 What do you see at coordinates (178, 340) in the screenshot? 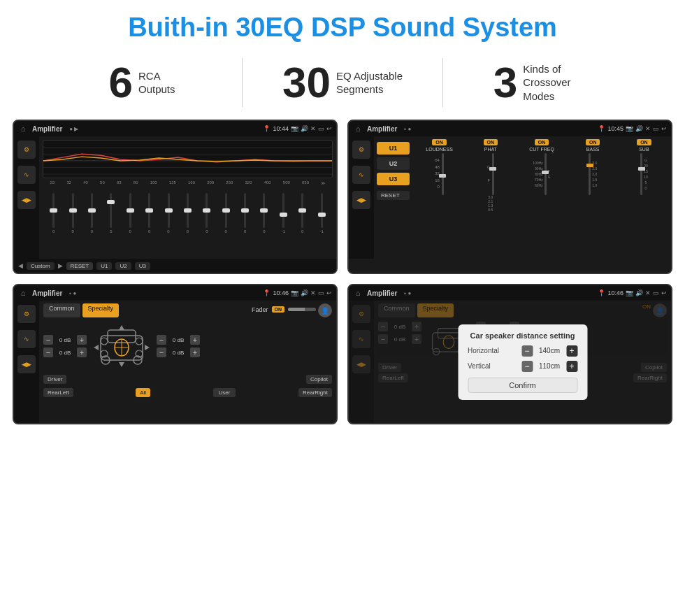
I see `vol-fr-value: 0 dB` at bounding box center [178, 340].